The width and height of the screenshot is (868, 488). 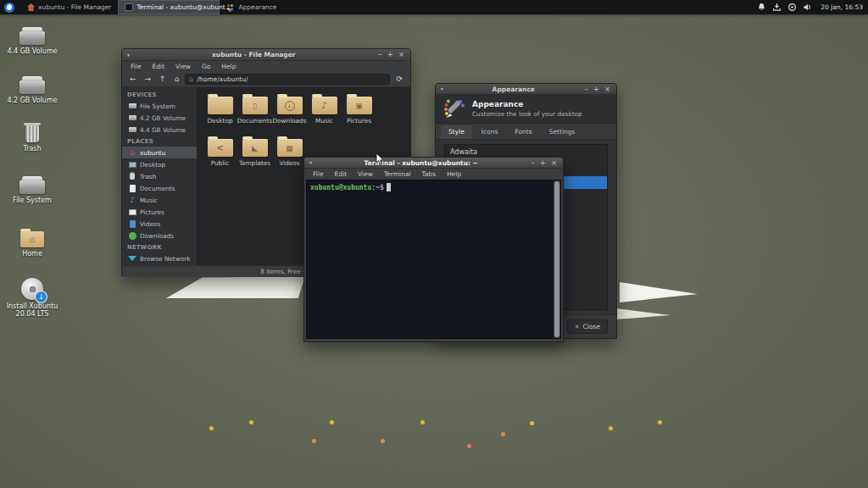 What do you see at coordinates (526, 109) in the screenshot?
I see `appearance-header: Appearance Customize the look of your de…` at bounding box center [526, 109].